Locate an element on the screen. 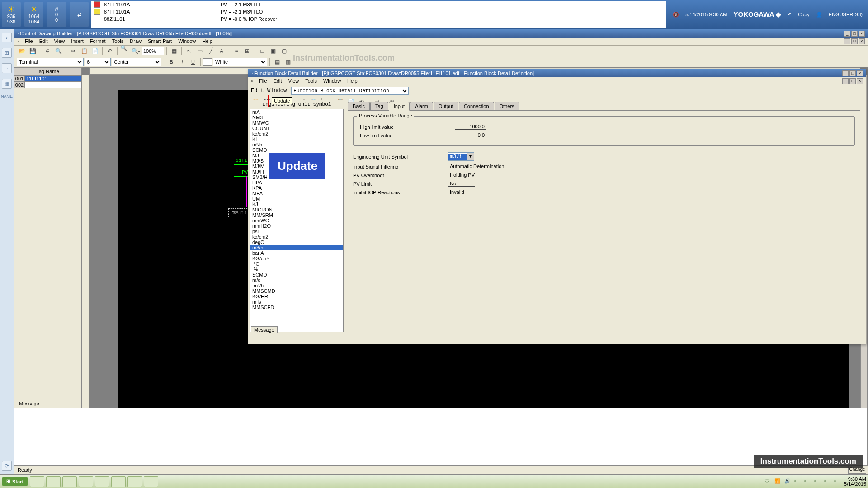  menu-file: File is located at coordinates (263, 81).